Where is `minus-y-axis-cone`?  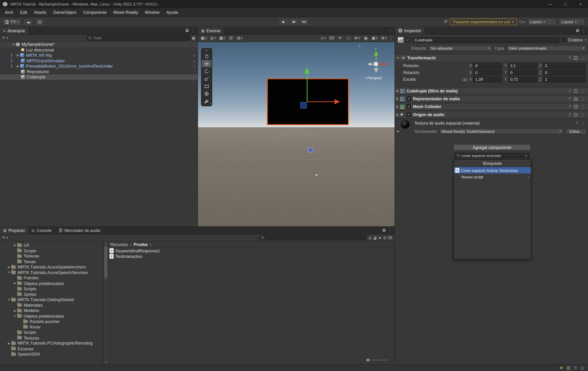 minus-y-axis-cone is located at coordinates (376, 70).